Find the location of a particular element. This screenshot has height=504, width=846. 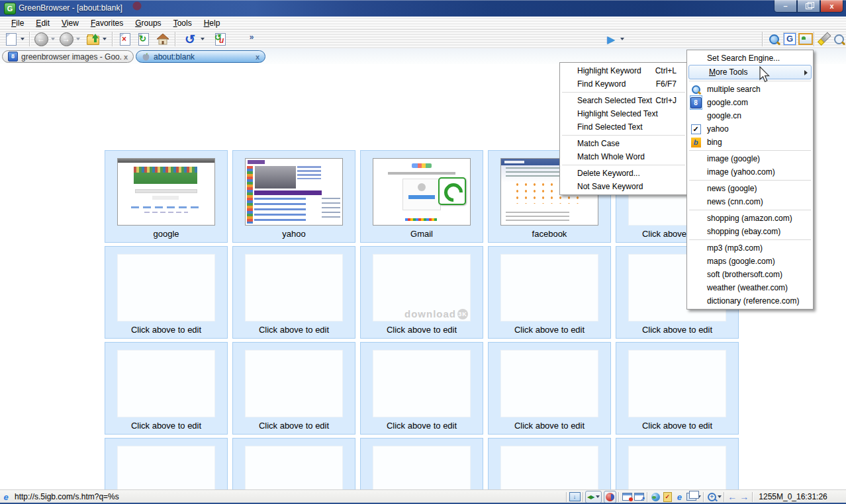

menu-item-bing: b bing is located at coordinates (750, 142).